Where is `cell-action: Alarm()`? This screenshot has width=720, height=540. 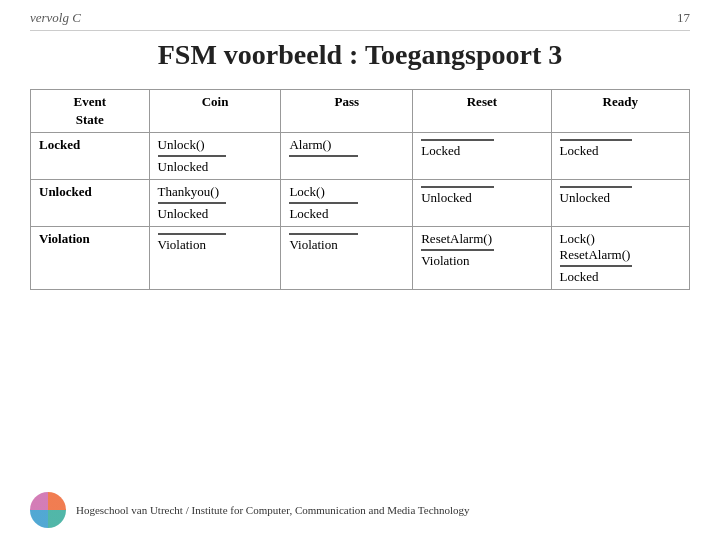 cell-action: Alarm() is located at coordinates (346, 145).